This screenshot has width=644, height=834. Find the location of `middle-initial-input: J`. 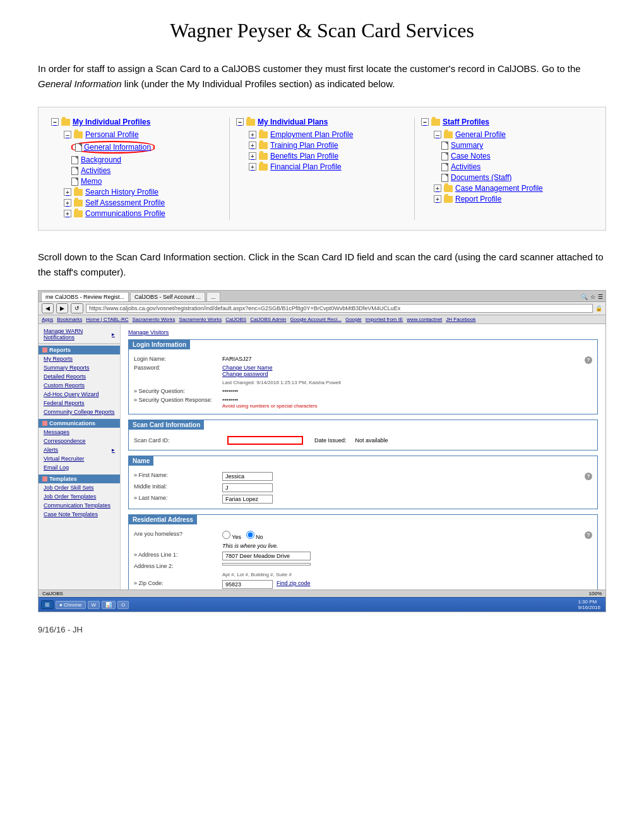

middle-initial-input: J is located at coordinates (247, 488).